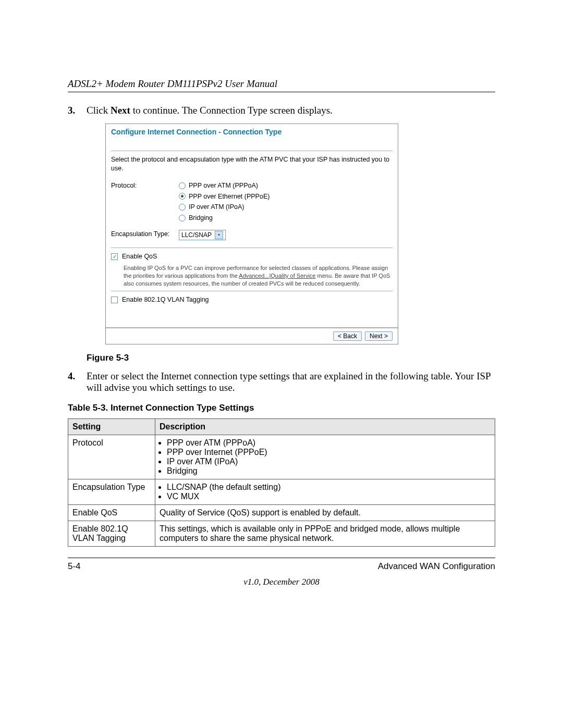  What do you see at coordinates (224, 202) in the screenshot?
I see `protocol-radio-group: PPP over ATM (PPPoA) PPP over Ethernet (…` at bounding box center [224, 202].